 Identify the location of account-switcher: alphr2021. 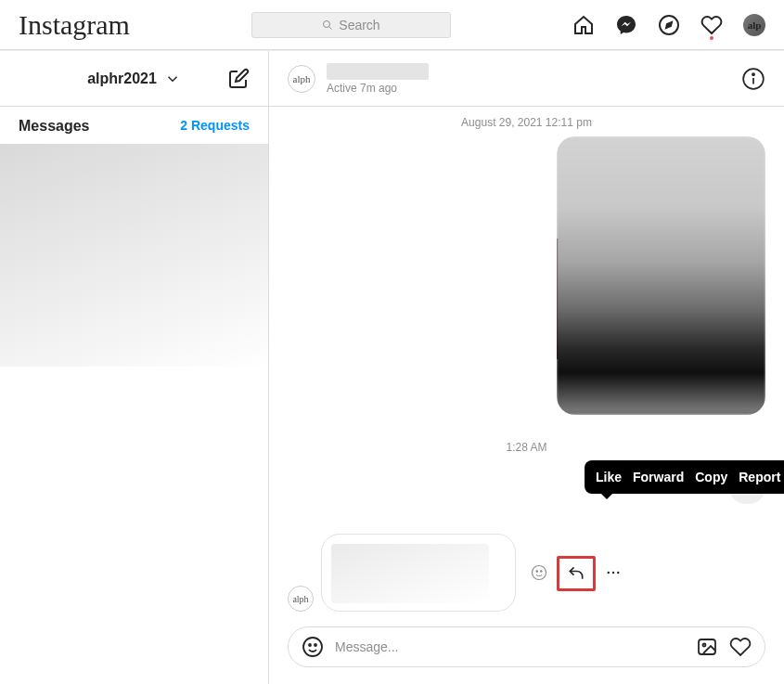
(134, 79).